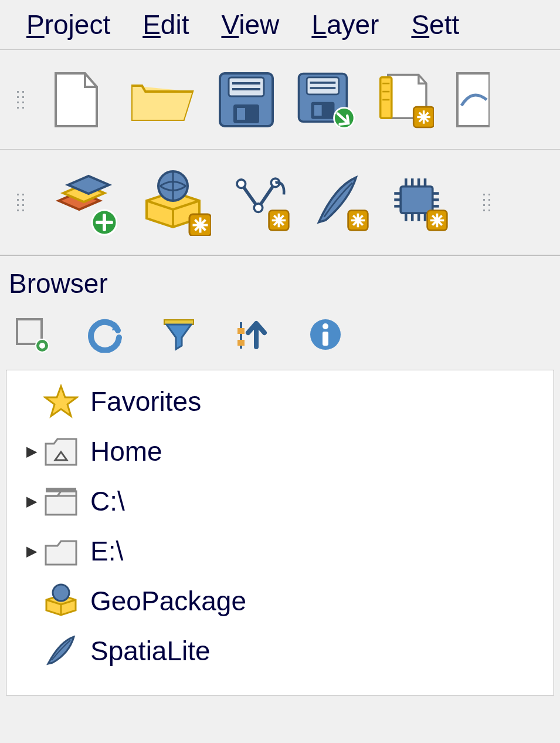  Describe the element at coordinates (61, 451) in the screenshot. I see `home-folder-icon` at that location.